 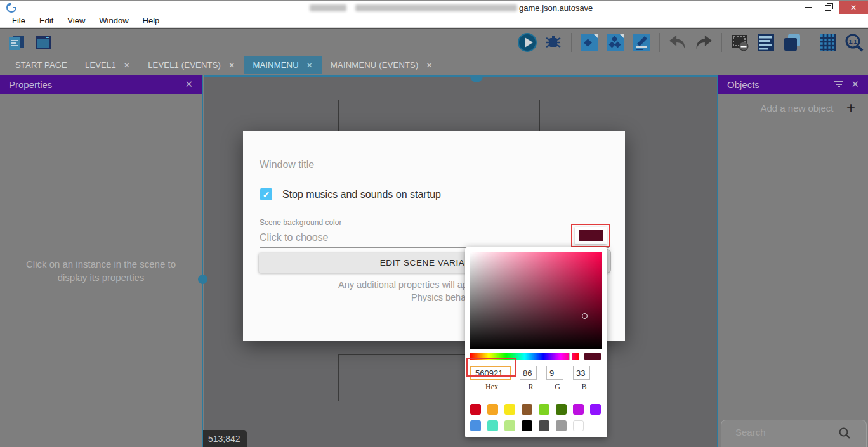 I want to click on stop-music-checkbox: ✓, so click(x=266, y=194).